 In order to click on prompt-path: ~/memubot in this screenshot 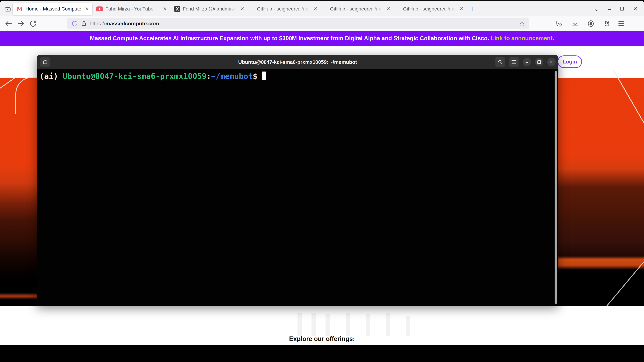, I will do `click(232, 76)`.